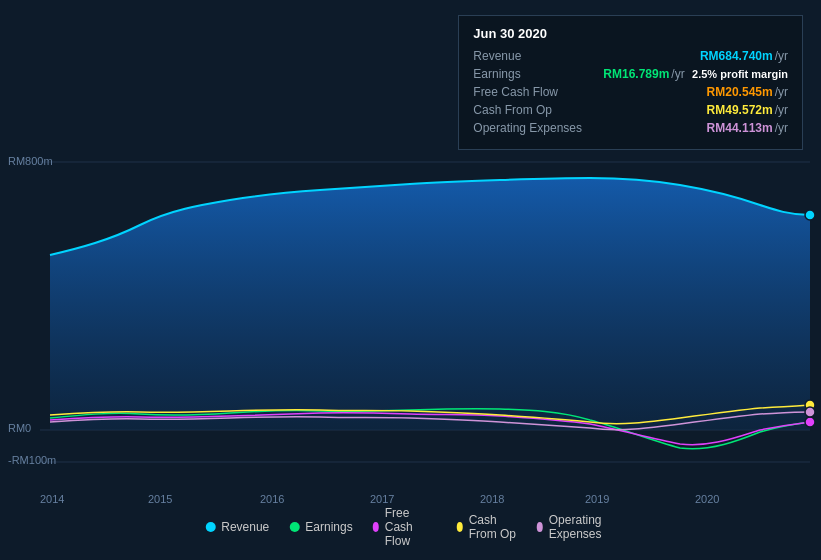  Describe the element at coordinates (237, 527) in the screenshot. I see `legend-revenue: Revenue` at that location.